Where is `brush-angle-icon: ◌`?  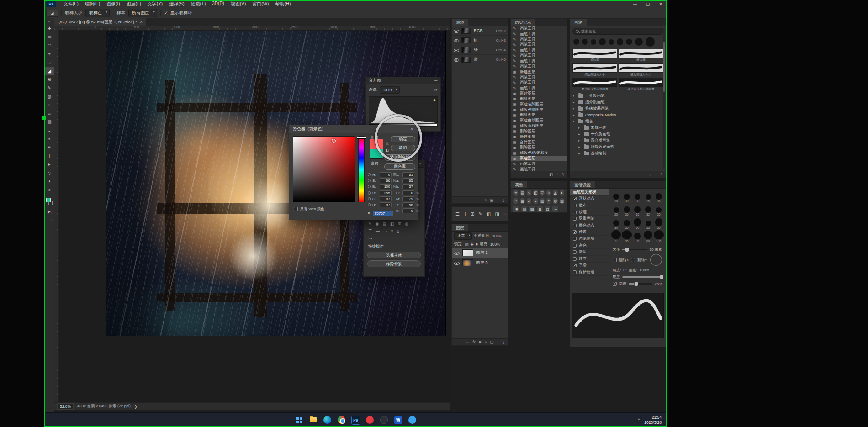 brush-angle-icon: ◌ is located at coordinates (651, 174).